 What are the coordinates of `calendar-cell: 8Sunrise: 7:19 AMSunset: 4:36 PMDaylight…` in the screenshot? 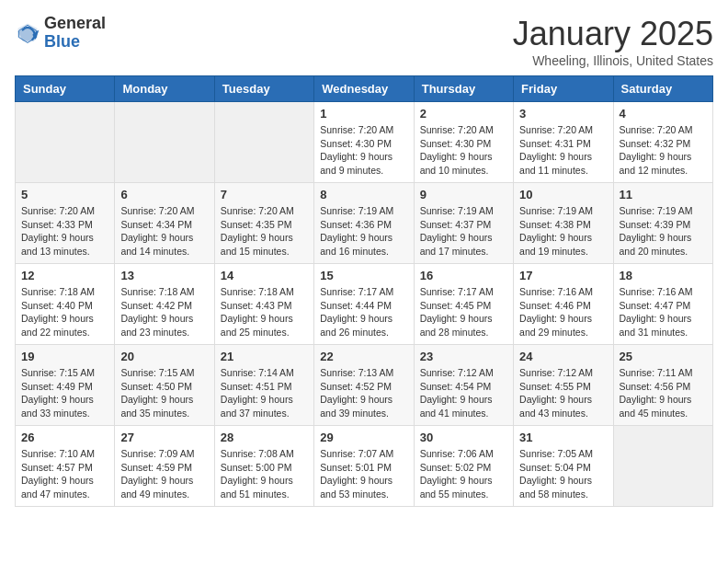 It's located at (364, 224).